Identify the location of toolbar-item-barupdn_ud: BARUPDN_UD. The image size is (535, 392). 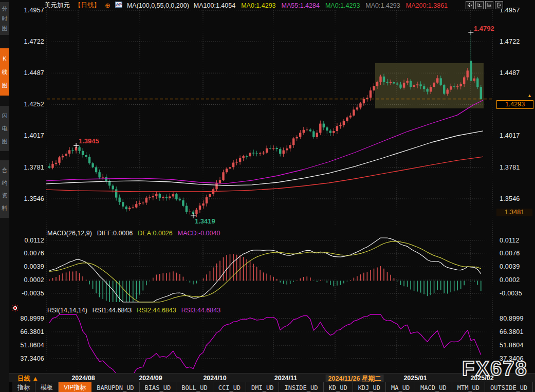
(115, 387).